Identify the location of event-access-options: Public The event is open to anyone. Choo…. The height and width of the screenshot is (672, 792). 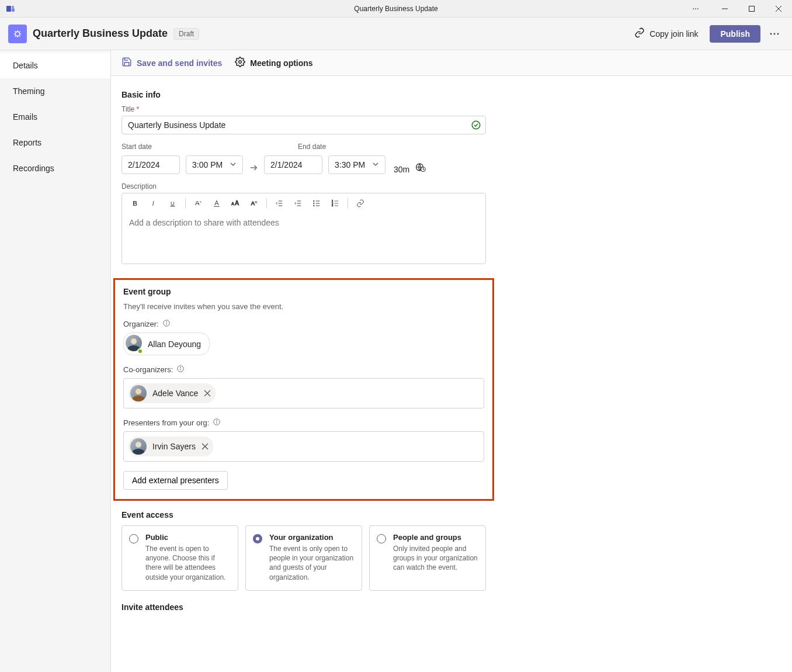
(304, 558).